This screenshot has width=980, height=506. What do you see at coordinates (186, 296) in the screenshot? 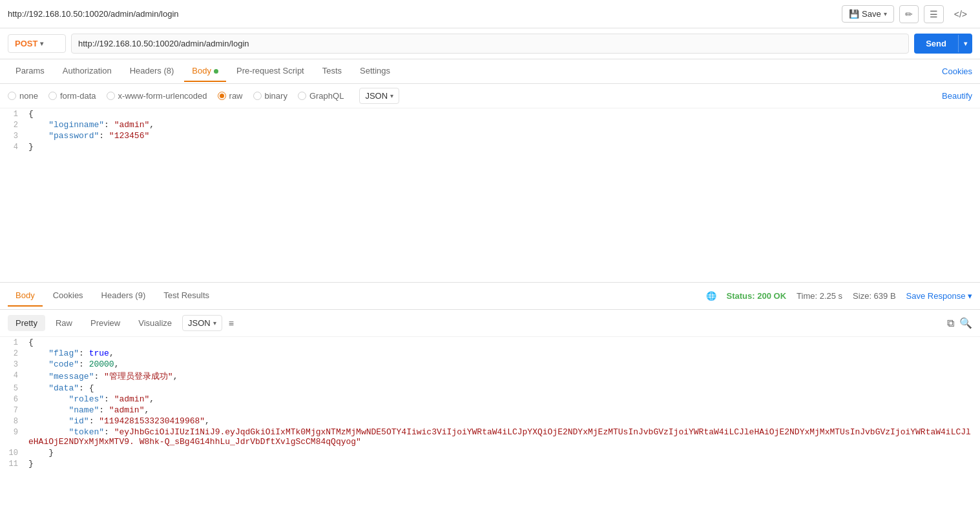
I see `resp-tab-testresults: Test Results` at bounding box center [186, 296].